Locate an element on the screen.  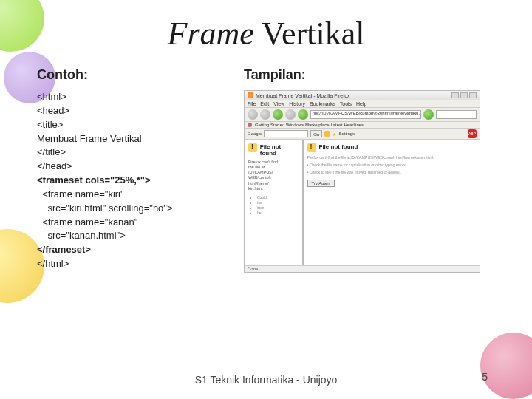
frame-right: File not found Firefox can't find the fi… is located at coordinates (392, 202).